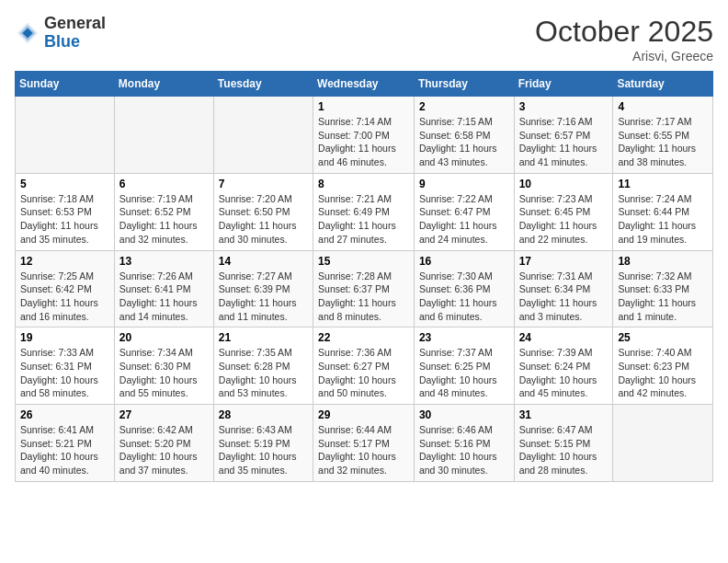 This screenshot has width=728, height=563. Describe the element at coordinates (164, 451) in the screenshot. I see `day-info: Sunrise: 6:42 AMSunset: 5:20 PMDaylight:…` at that location.